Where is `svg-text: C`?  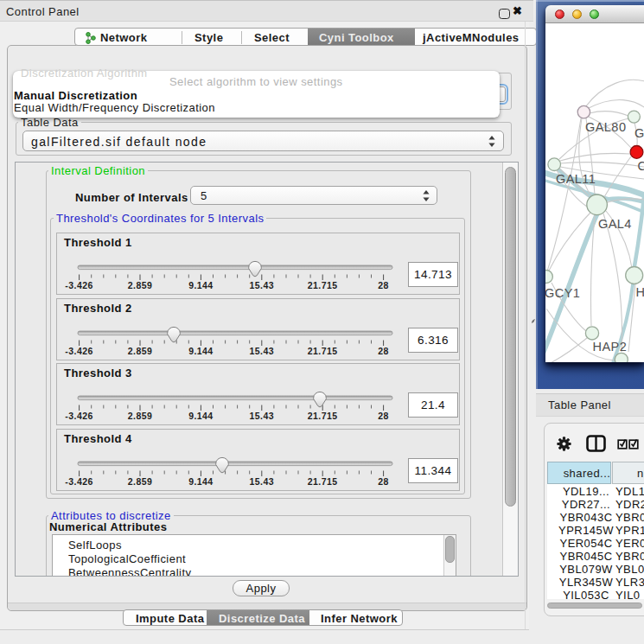
svg-text: C is located at coordinates (641, 166).